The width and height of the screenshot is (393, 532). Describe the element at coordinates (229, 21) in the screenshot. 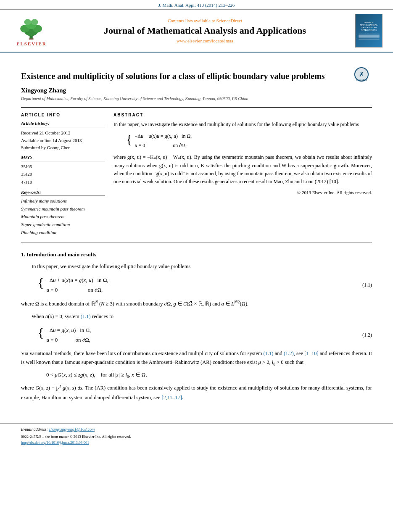

I see `sciencedirect-name: ScienceDirect` at that location.